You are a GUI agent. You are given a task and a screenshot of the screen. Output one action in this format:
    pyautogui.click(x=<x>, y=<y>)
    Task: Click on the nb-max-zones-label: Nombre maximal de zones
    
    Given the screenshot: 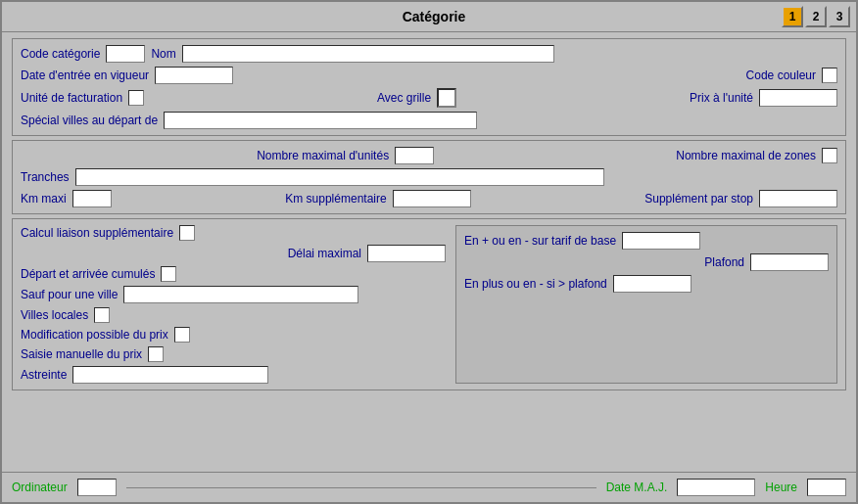 What is the action you would take?
    pyautogui.click(x=746, y=156)
    